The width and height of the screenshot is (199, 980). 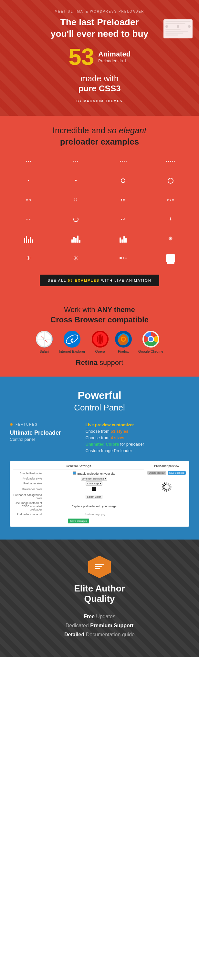 What do you see at coordinates (44, 438) in the screenshot?
I see `control-left: ⚙ FEATURES Ultimate Preloader Control pa…` at bounding box center [44, 438].